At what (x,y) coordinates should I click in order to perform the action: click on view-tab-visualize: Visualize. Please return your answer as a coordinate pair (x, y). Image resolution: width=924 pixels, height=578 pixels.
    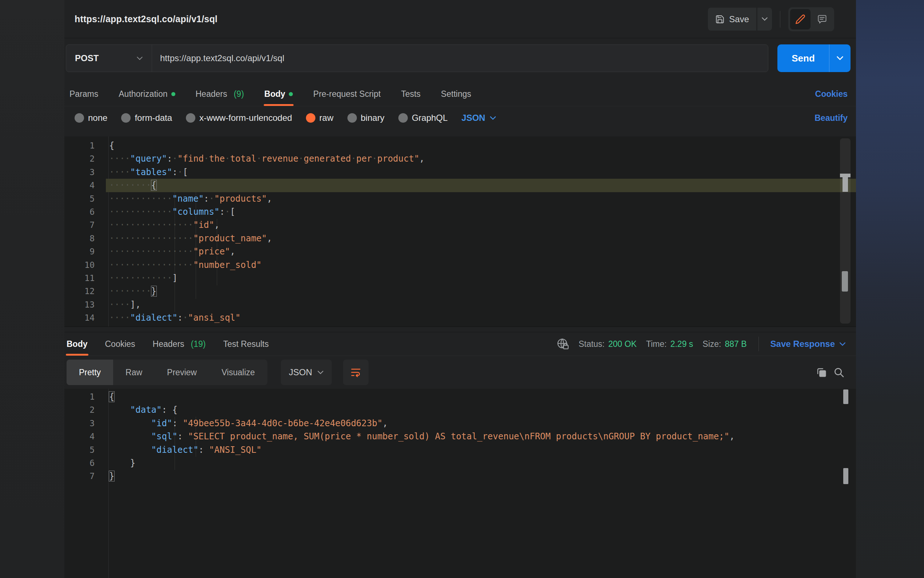
    Looking at the image, I should click on (238, 372).